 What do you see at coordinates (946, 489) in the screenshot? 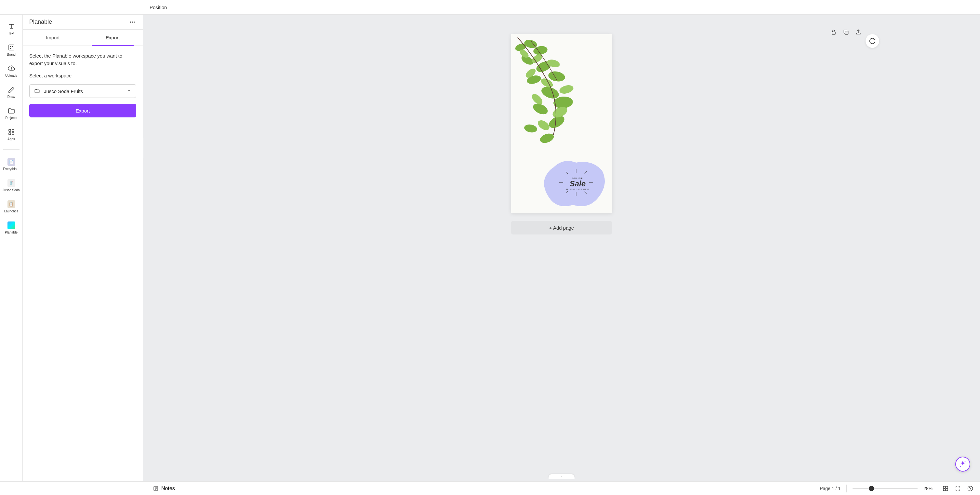
I see `grid-view-icon` at bounding box center [946, 489].